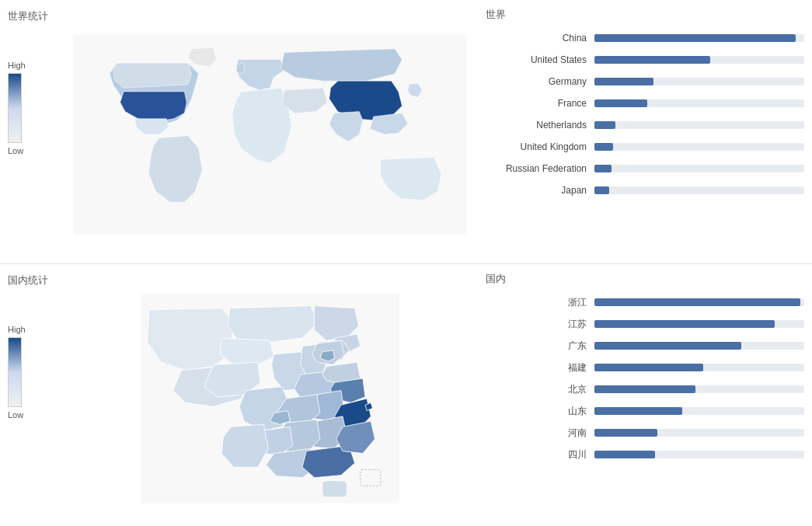 Image resolution: width=812 pixels, height=526 pixels. I want to click on china-bar-label: 北京, so click(540, 390).